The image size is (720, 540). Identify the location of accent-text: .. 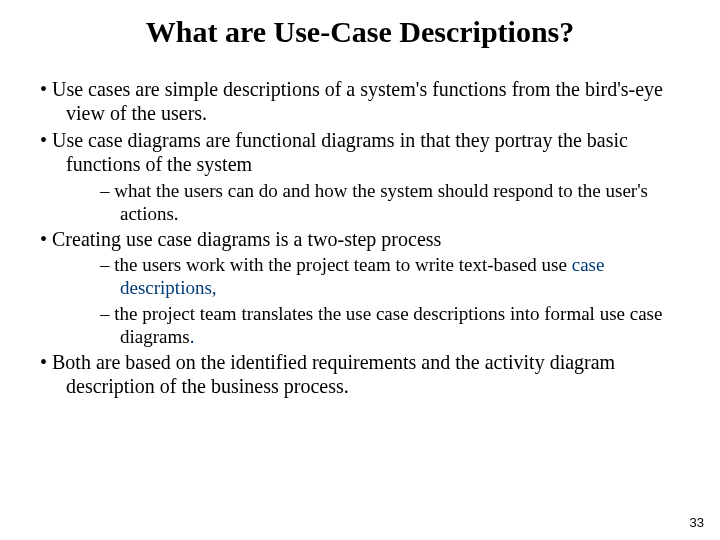
(192, 336).